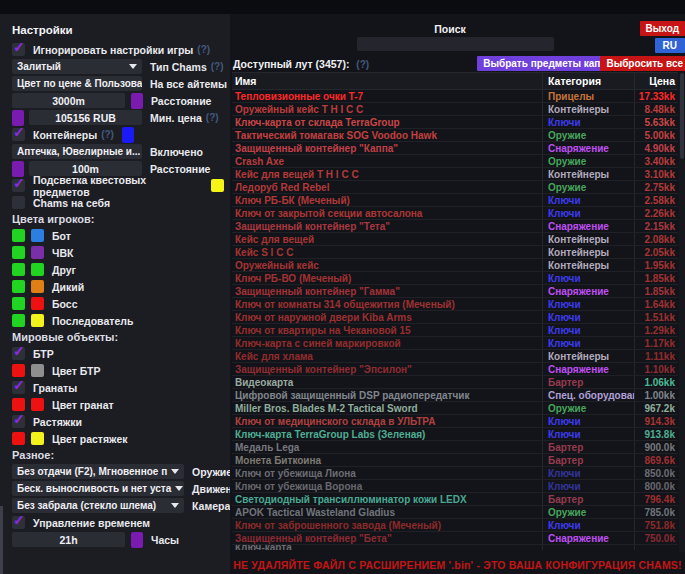 This screenshot has width=685, height=574. I want to click on table-row: Оружейный кейс T H I C C Контейнеры 8.48…, so click(455, 110).